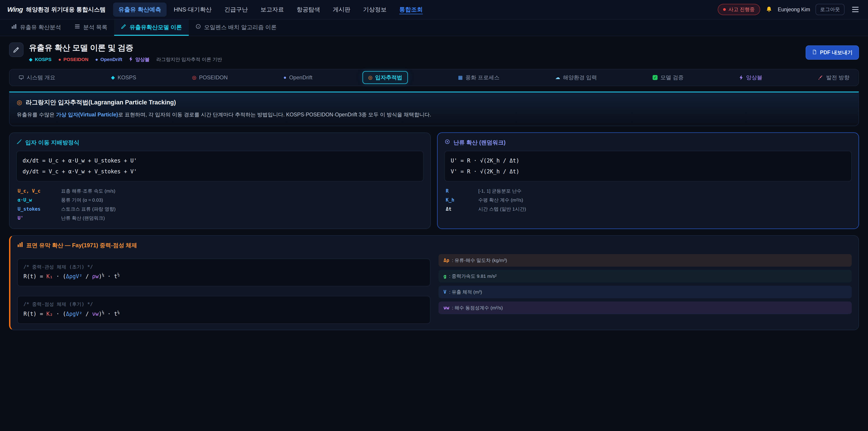 This screenshot has height=431, width=868. Describe the element at coordinates (77, 27) in the screenshot. I see `list-icon` at that location.